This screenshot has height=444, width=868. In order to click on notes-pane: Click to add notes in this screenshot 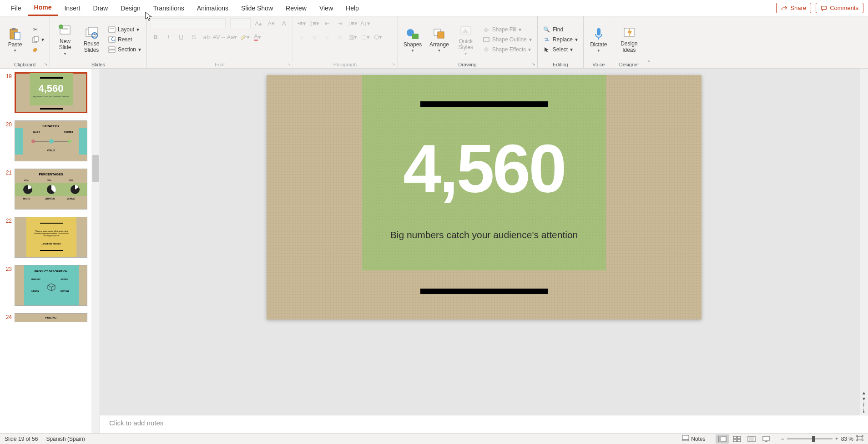, I will do `click(484, 424)`.